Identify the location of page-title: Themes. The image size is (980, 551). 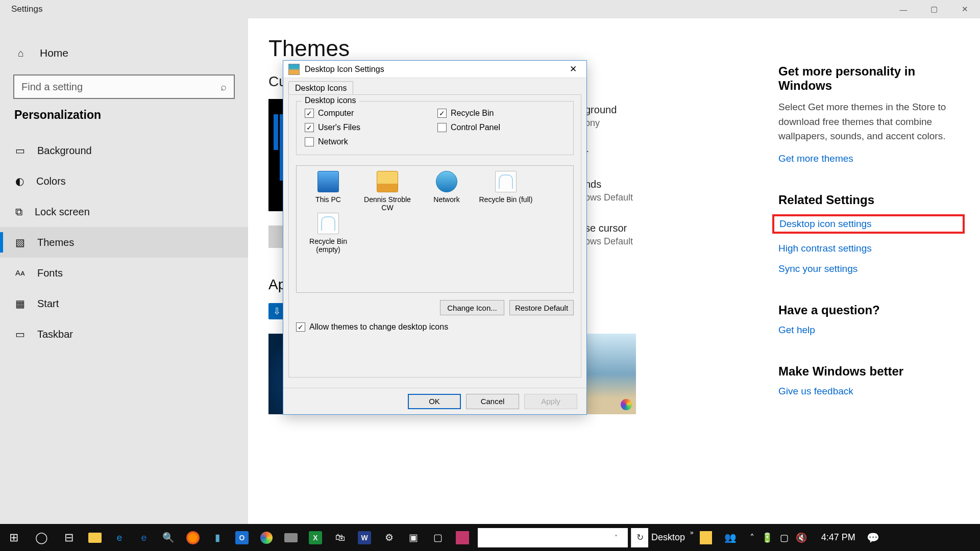
(614, 48).